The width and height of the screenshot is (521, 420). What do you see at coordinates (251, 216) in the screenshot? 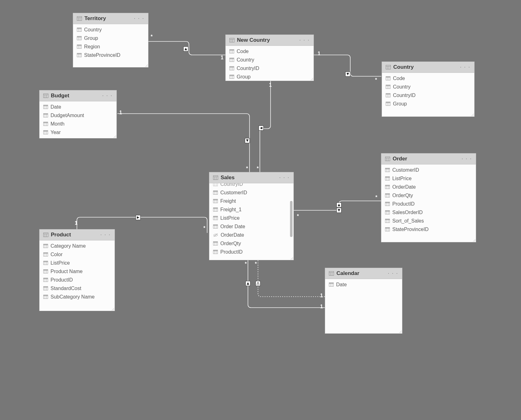
I see `table-card-sales: Sales· · ·CountryIDCustomerIDFreightFrei…` at bounding box center [251, 216].